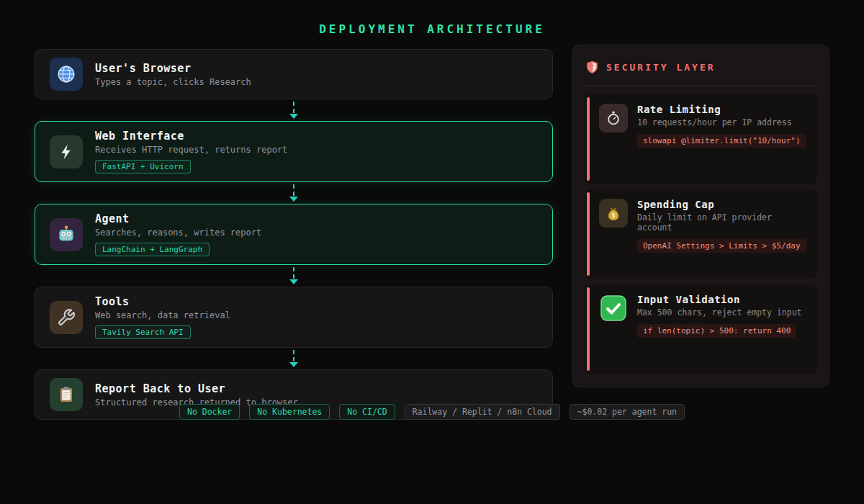 The width and height of the screenshot is (864, 504). Describe the element at coordinates (192, 136) in the screenshot. I see `card-title: Web Interface` at that location.